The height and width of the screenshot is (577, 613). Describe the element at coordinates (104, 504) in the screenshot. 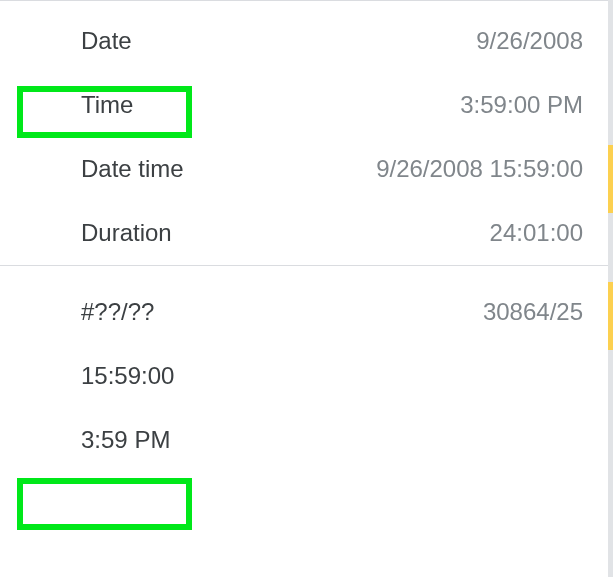

I see `annotation-highlight-time12` at that location.